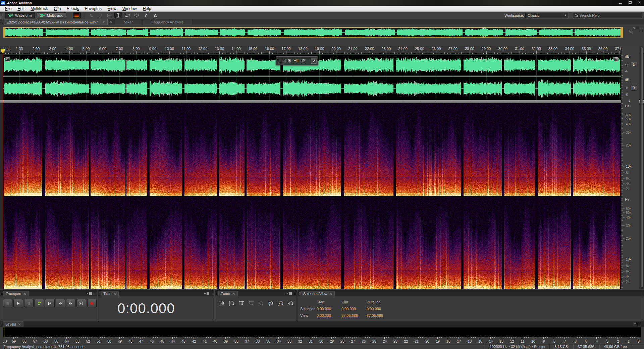  What do you see at coordinates (228, 294) in the screenshot?
I see `tab-zoom: Zoom✕` at bounding box center [228, 294].